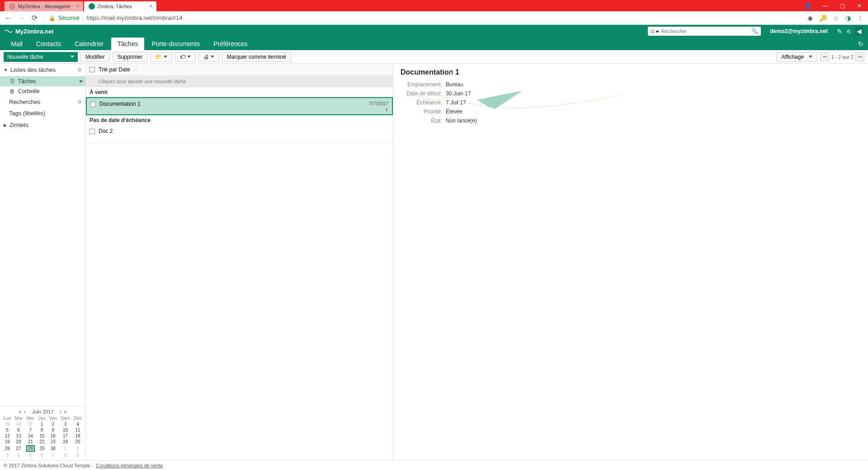 Image resolution: width=868 pixels, height=470 pixels. I want to click on cal-day: 6, so click(42, 456).